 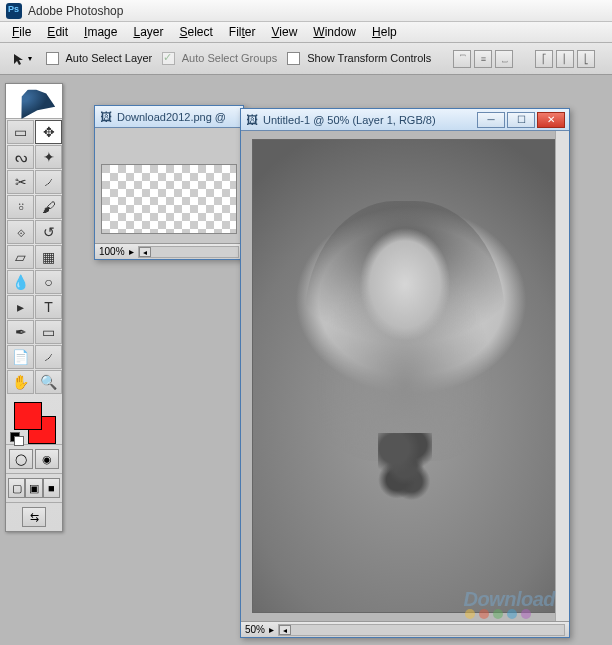 What do you see at coordinates (504, 59) in the screenshot?
I see `align-bottom-icon: ⎵` at bounding box center [504, 59].